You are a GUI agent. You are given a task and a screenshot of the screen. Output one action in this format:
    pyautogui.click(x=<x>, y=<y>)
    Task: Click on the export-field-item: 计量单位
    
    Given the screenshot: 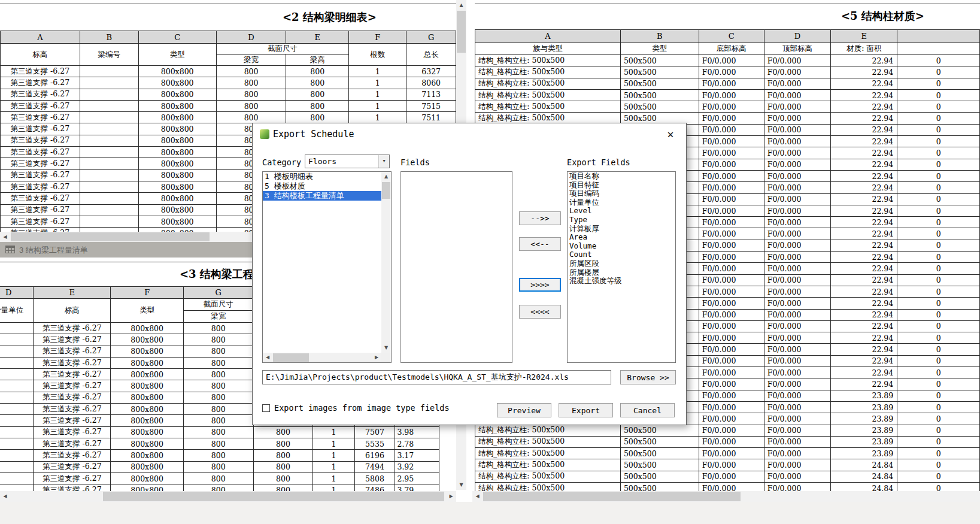 What is the action you would take?
    pyautogui.click(x=621, y=202)
    